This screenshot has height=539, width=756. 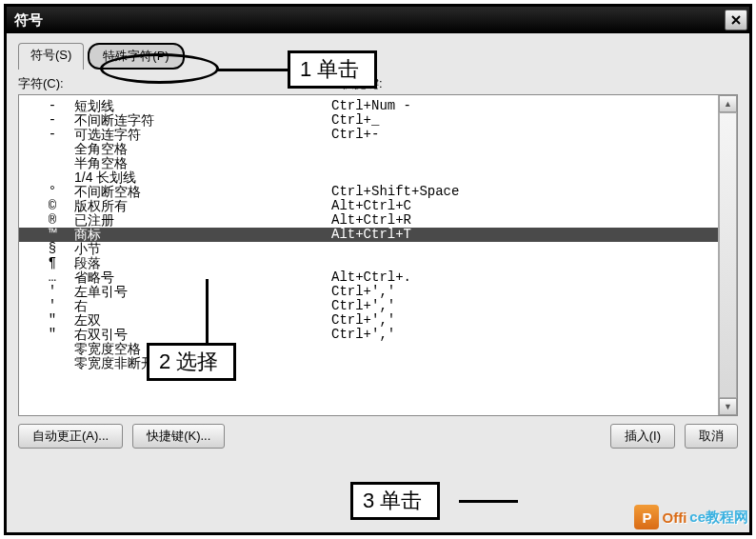 I want to click on list-item-shortcut: Ctrl+-, so click(x=523, y=135).